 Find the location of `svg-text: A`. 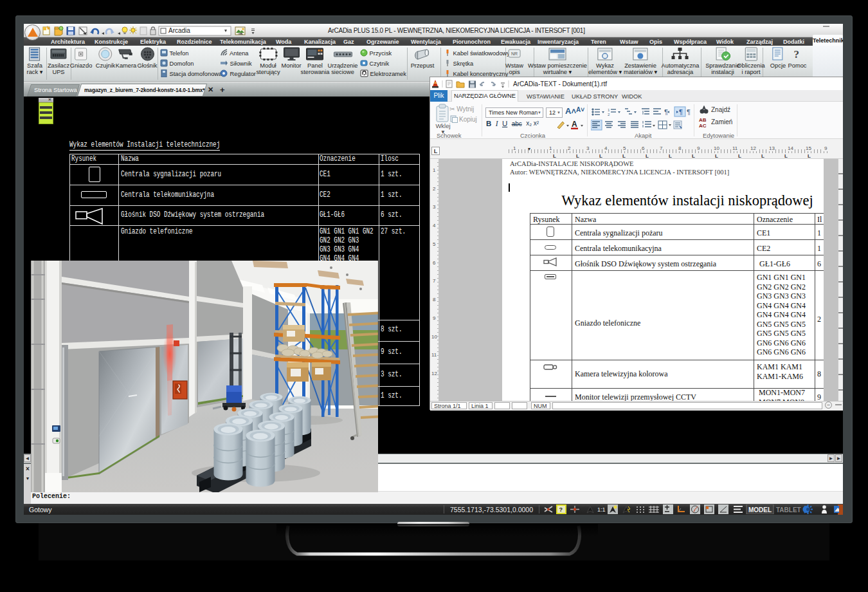

svg-text: A is located at coordinates (575, 124).